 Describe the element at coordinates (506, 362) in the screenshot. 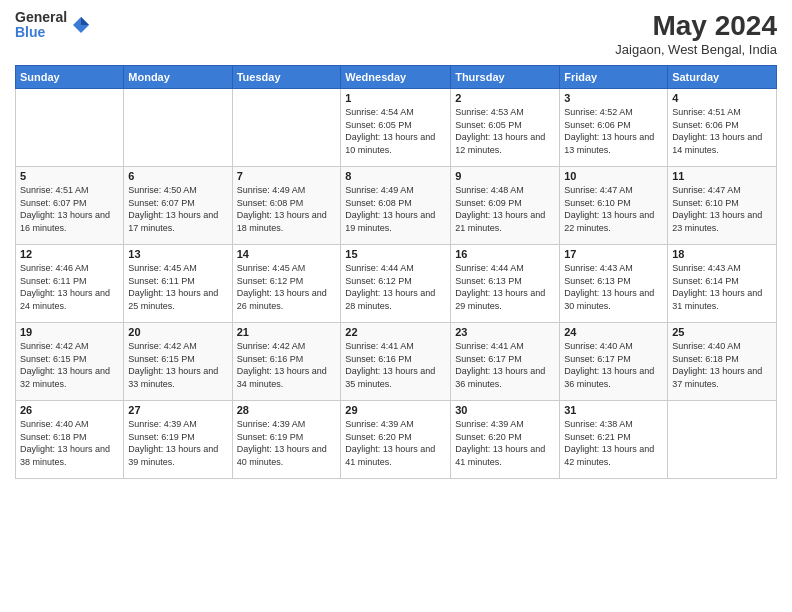

I see `day-cell: 23Sunrise: 4:41 AM Sunset: 6:17 PM Dayli…` at that location.